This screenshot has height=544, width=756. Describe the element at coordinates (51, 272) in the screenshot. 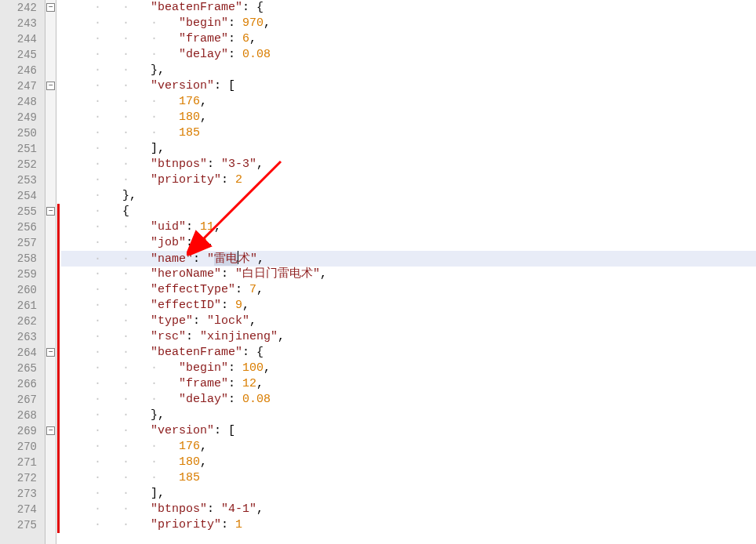

I see `fold-column: −−−−−` at that location.